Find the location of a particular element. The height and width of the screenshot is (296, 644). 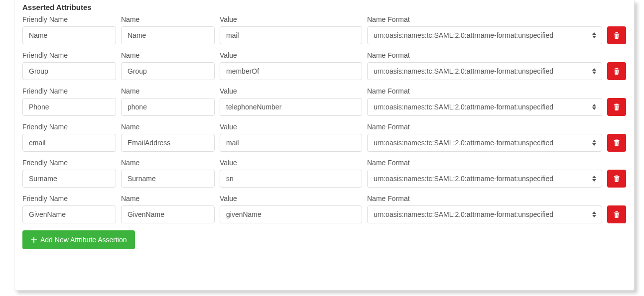

add-button-label: Add New Attribute Assertion is located at coordinates (84, 240).